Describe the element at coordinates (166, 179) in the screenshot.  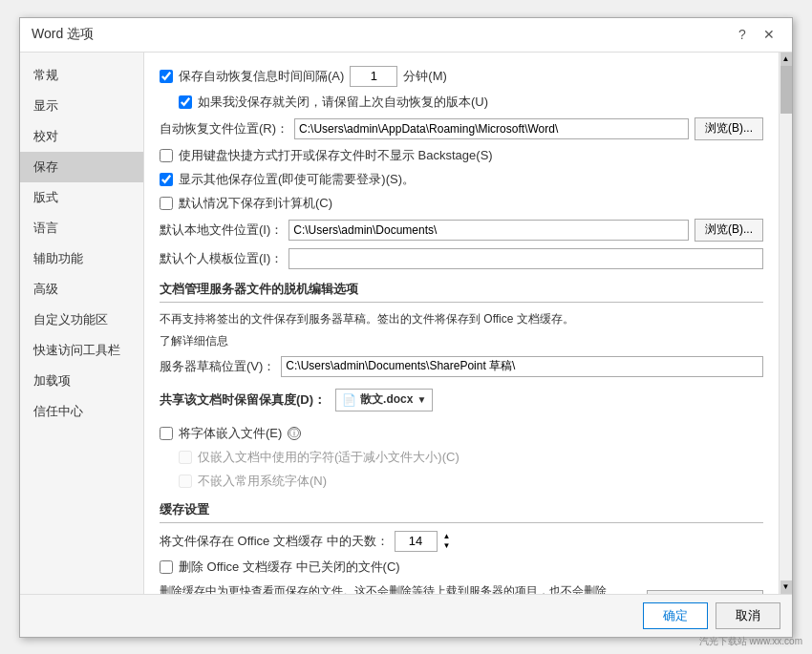
I see `show-other-locations-checkbox` at that location.